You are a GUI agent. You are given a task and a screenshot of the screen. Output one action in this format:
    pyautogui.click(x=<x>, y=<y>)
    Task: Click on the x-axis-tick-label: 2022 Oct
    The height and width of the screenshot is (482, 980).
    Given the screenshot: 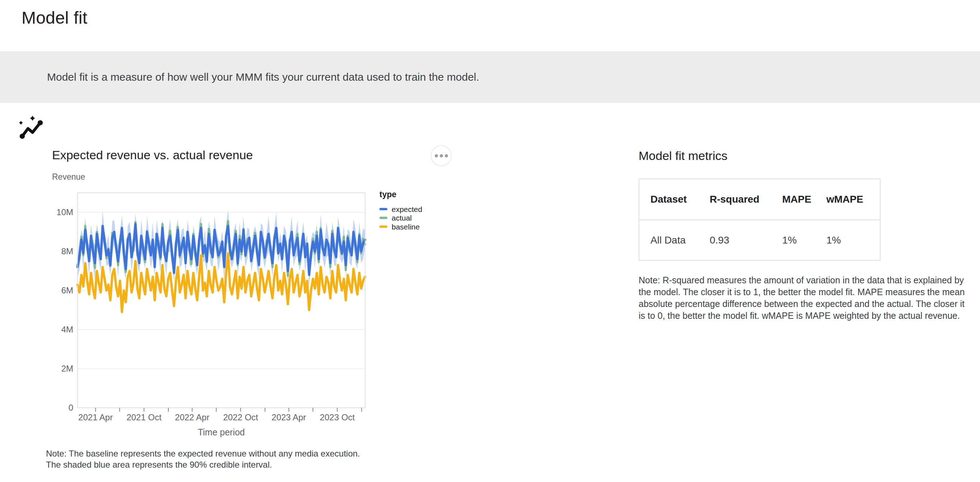 What is the action you would take?
    pyautogui.click(x=241, y=417)
    